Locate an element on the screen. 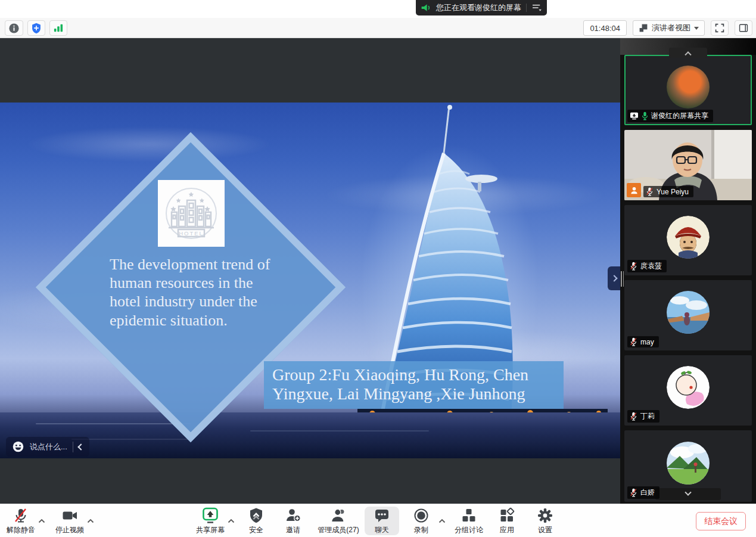  share-screen-button: 共享屏幕 is located at coordinates (210, 521).